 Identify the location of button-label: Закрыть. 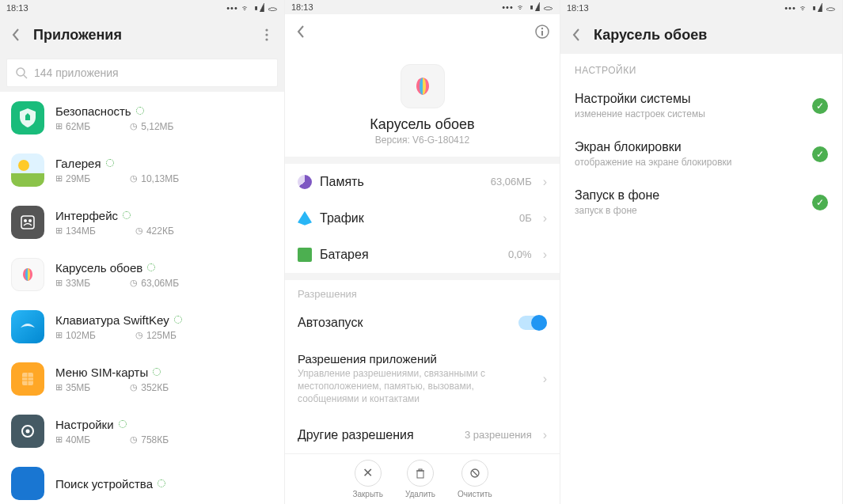
(367, 494).